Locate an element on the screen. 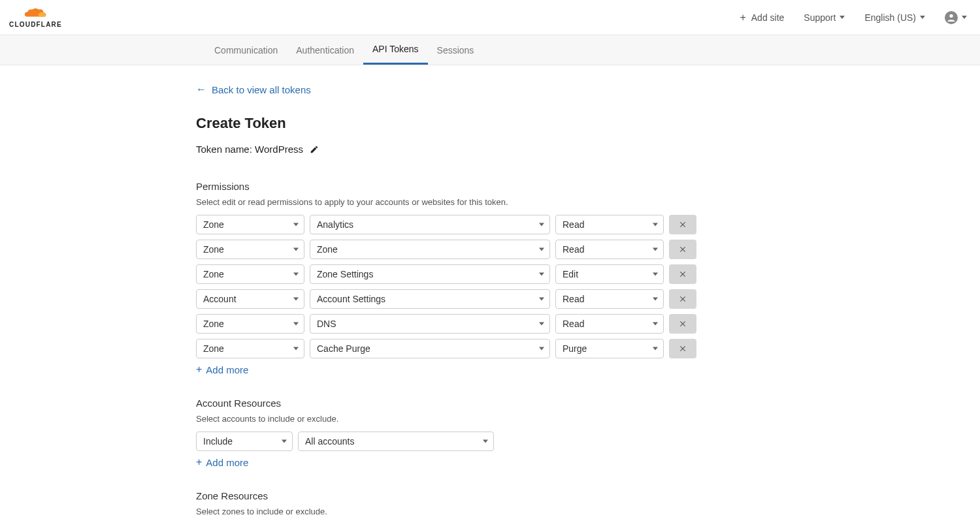  perm-resource-select: Zone is located at coordinates (430, 249).